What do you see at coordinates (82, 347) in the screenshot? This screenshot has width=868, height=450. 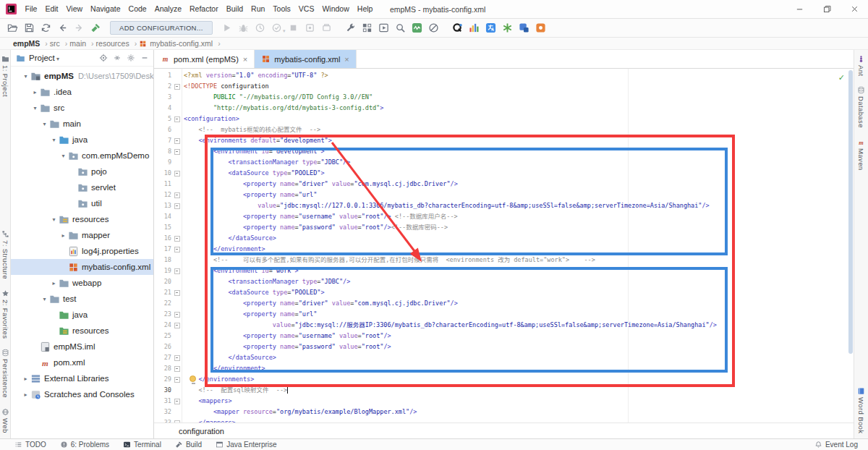 I see `tree-row: empMS.iml` at bounding box center [82, 347].